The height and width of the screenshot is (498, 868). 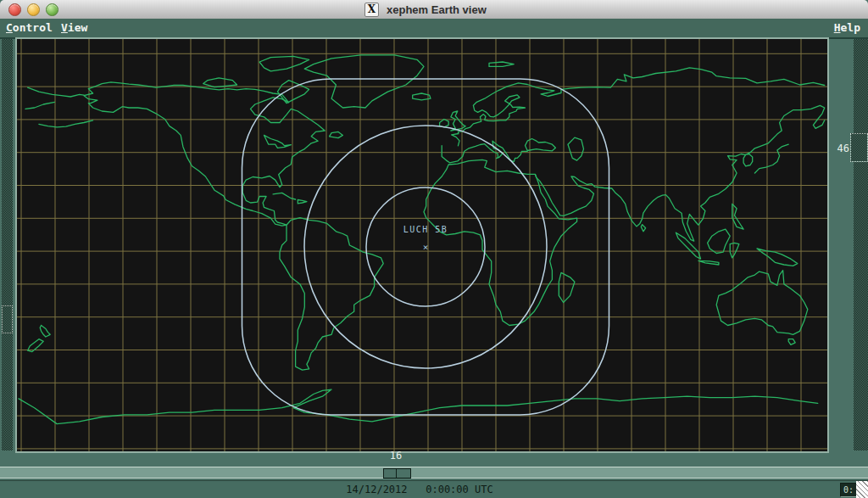 I want to click on right-vertical-scale-thumb, so click(x=860, y=148).